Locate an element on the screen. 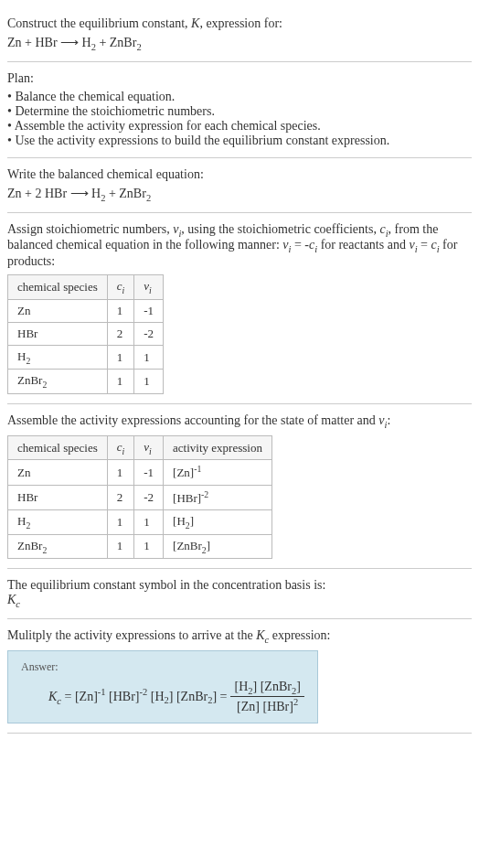 The height and width of the screenshot is (868, 479). plan-section: Plan: • Balance the chemical equation. •… is located at coordinates (240, 110).